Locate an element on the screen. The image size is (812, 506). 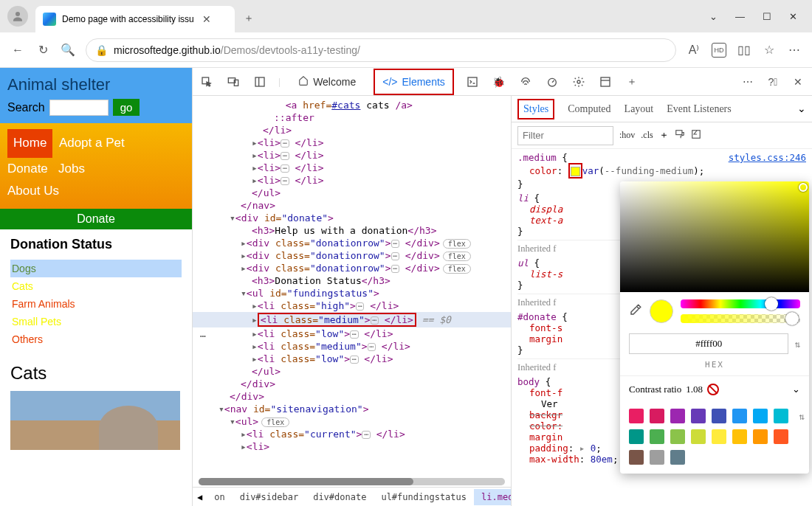
more-tabs-icon: ＋ is located at coordinates (632, 82).